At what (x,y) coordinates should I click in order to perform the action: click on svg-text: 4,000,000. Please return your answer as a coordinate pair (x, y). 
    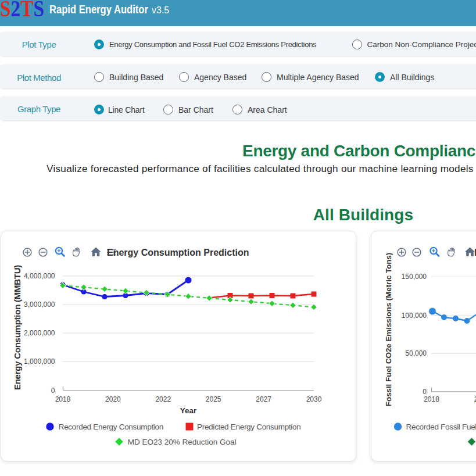
    Looking at the image, I should click on (40, 276).